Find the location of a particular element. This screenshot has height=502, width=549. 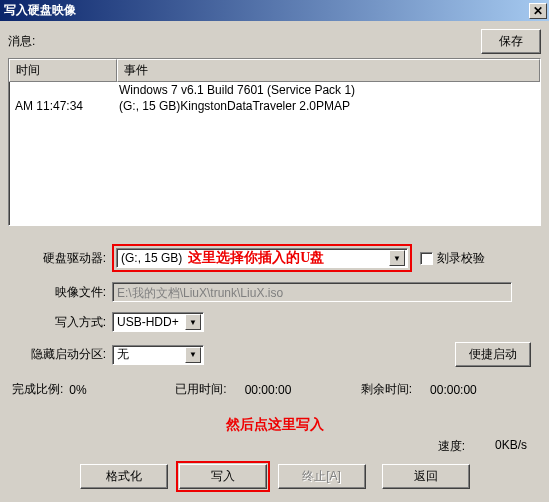

log-row: Windows 7 v6.1 Build 7601 (Service Pack … is located at coordinates (274, 90).